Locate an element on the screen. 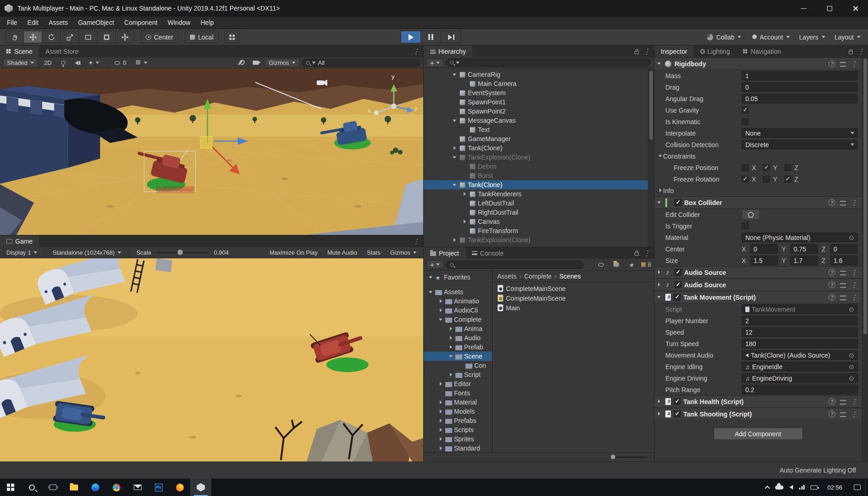  component-tools-button is located at coordinates (240, 63).